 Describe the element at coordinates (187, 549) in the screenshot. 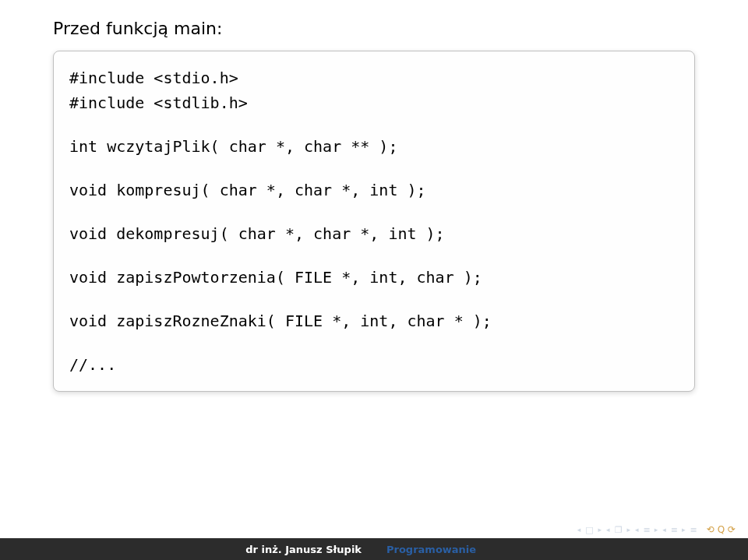

I see `footer-author: dr inż. Janusz Słupik` at that location.